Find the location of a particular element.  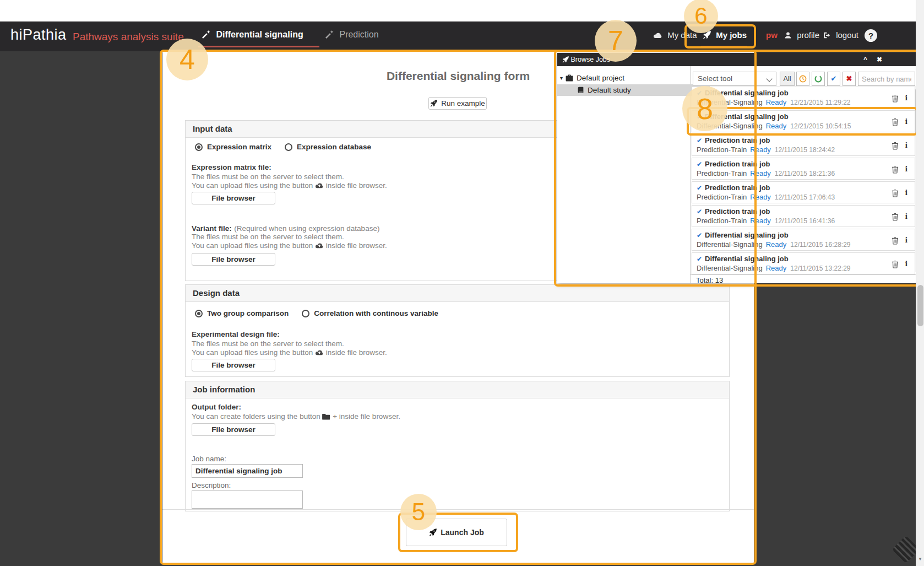

tree-item-default-study: Default study is located at coordinates (633, 90).